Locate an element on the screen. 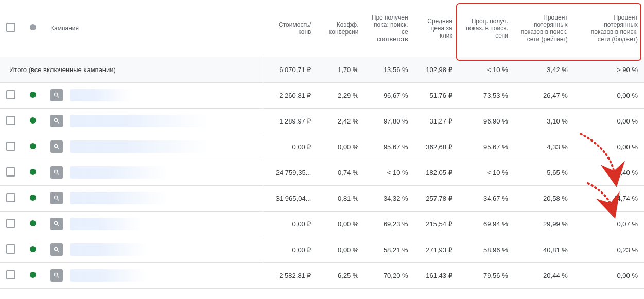 Image resolution: width=644 pixels, height=299 pixels. header-search-is: Проц. получ. показ. в поиск. сети is located at coordinates (486, 28).